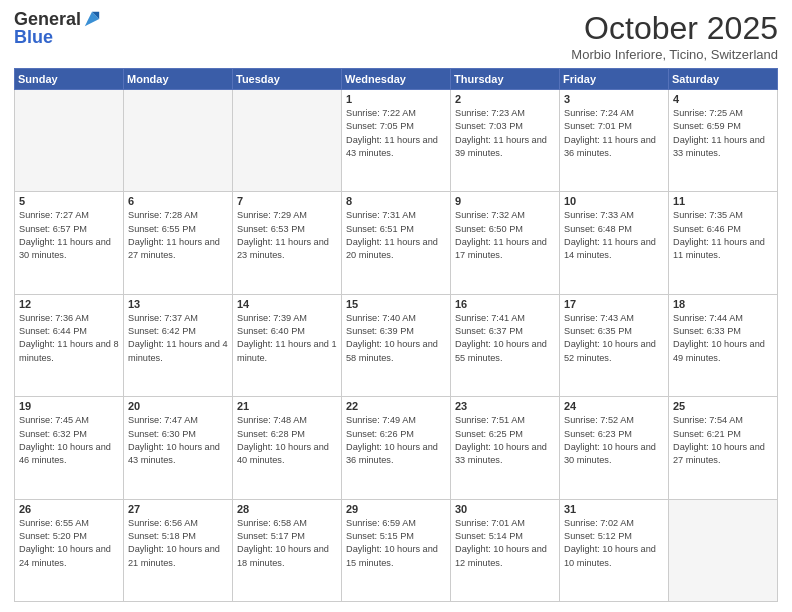 This screenshot has width=792, height=612. Describe the element at coordinates (505, 201) in the screenshot. I see `day-number: 9` at that location.